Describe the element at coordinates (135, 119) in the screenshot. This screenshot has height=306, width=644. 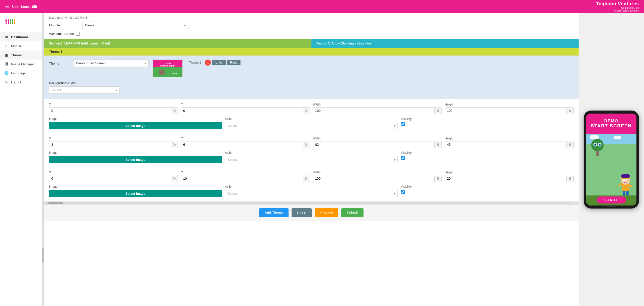
I see `element-1-image-label: Image` at that location.